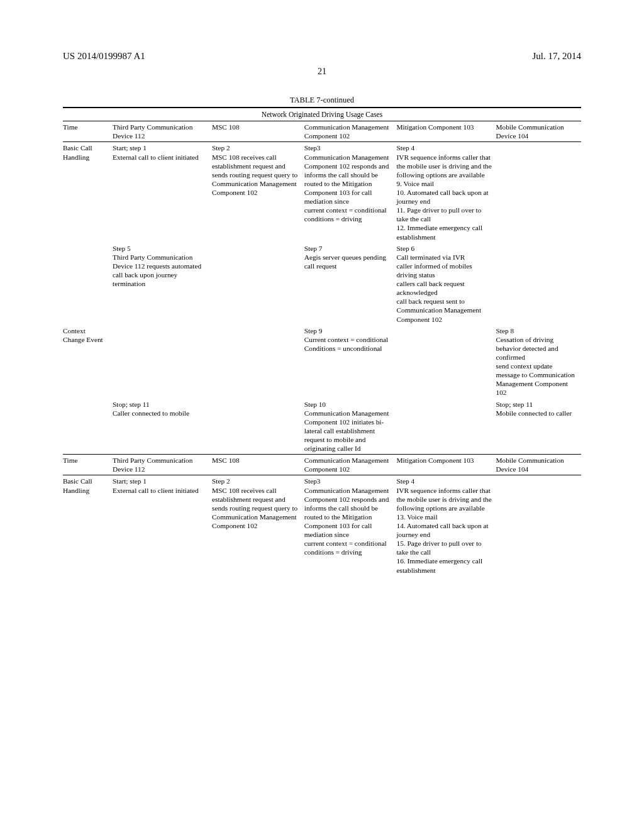  What do you see at coordinates (322, 101) in the screenshot?
I see `table-title: TABLE 7-continued` at bounding box center [322, 101].